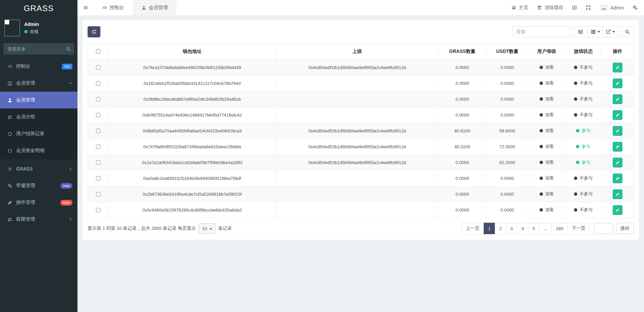 The height and width of the screenshot is (312, 644). What do you see at coordinates (612, 7) in the screenshot?
I see `user-menu: Admin` at bounding box center [612, 7].